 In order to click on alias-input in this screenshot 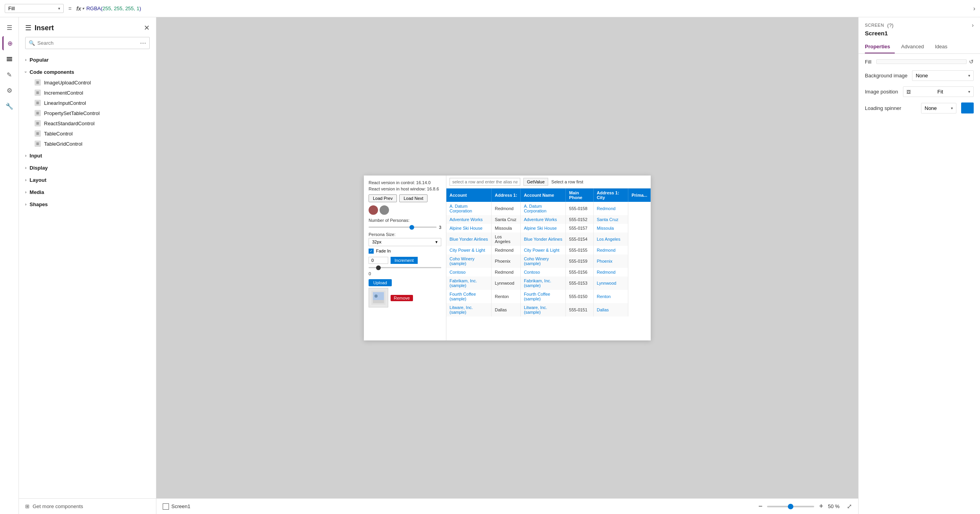, I will do `click(485, 182)`.